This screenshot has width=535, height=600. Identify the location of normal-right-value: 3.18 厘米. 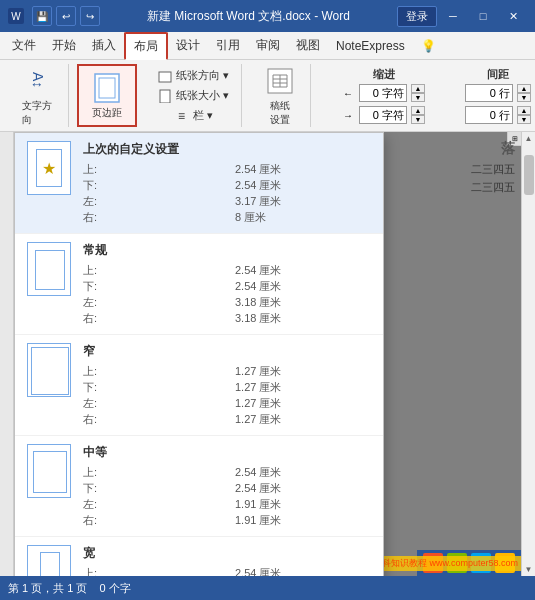
(303, 318).